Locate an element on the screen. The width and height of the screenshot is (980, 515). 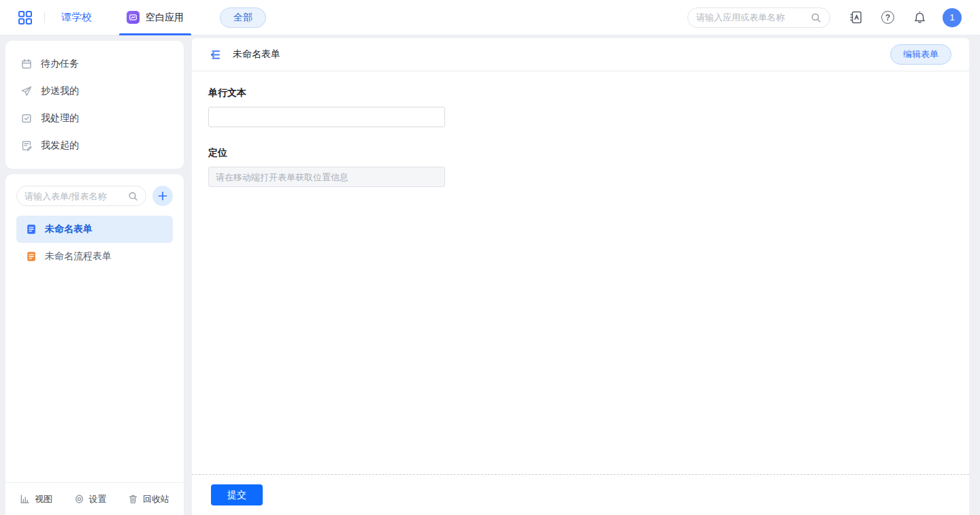
cc-to-me-icon is located at coordinates (27, 91).